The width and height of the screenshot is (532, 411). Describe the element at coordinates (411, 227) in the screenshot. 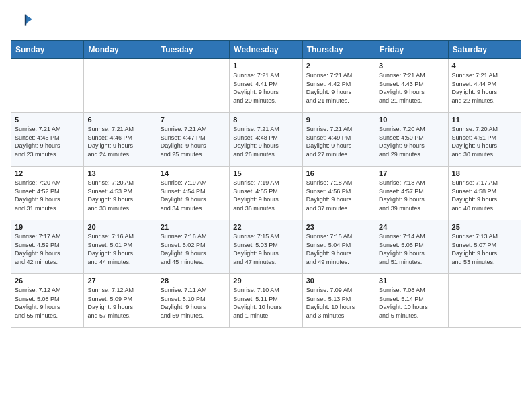

I see `day-number: 24` at that location.